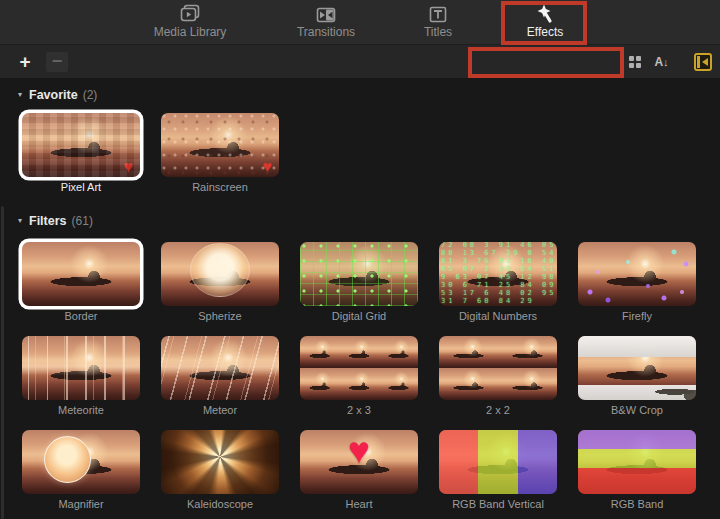 The image size is (720, 519). Describe the element at coordinates (81, 411) in the screenshot. I see `effect-name-label: Meteorite` at that location.